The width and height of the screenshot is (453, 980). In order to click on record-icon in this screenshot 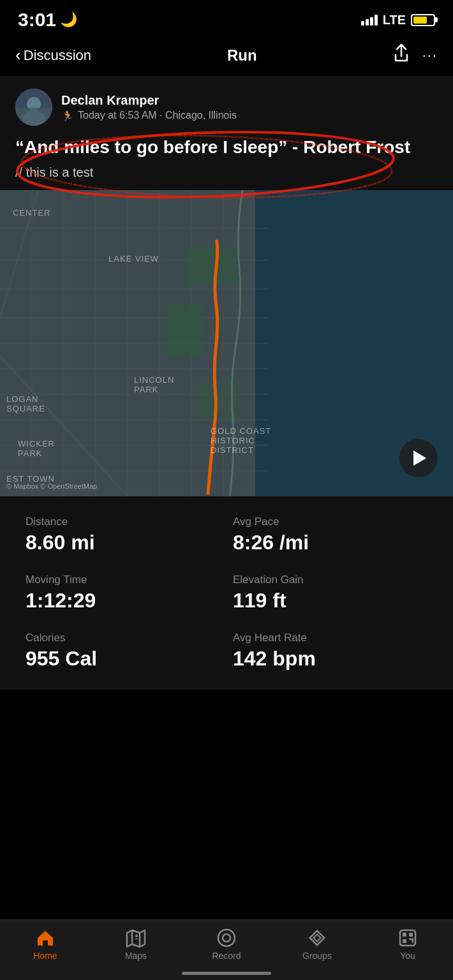, I will do `click(226, 938)`.